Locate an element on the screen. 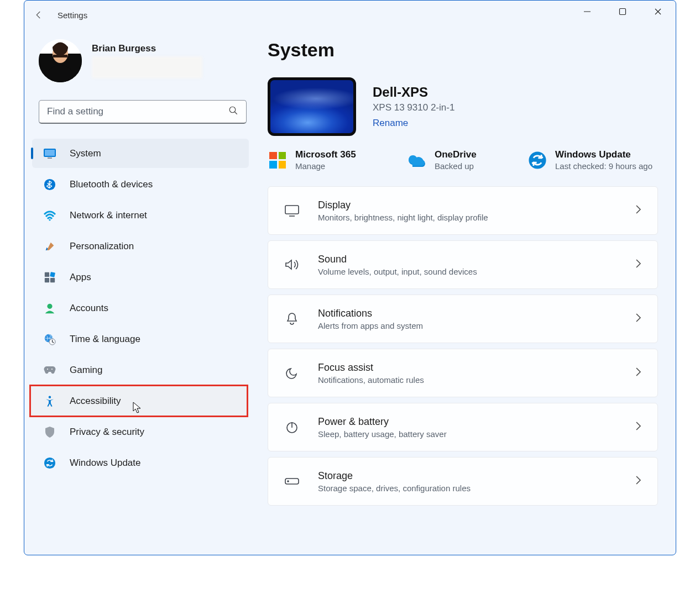 This screenshot has height=594, width=700. accessibility-icon is located at coordinates (50, 401).